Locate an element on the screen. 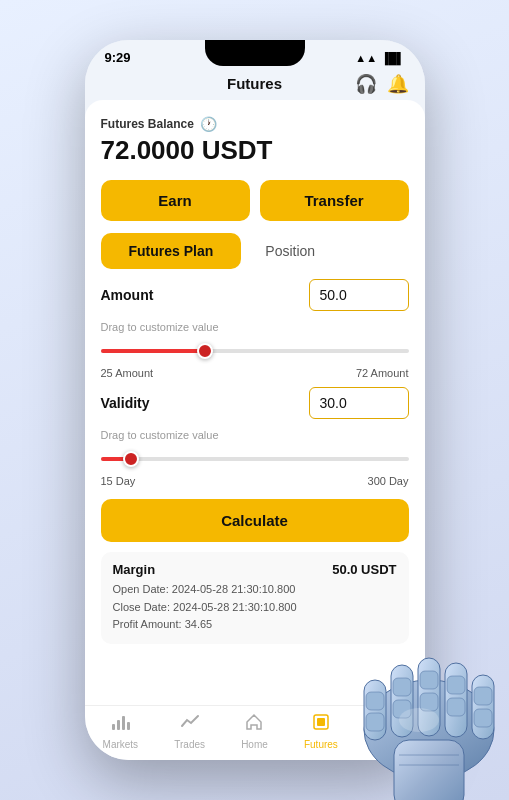 This screenshot has width=509, height=800. amount-slider-thumb is located at coordinates (205, 351).